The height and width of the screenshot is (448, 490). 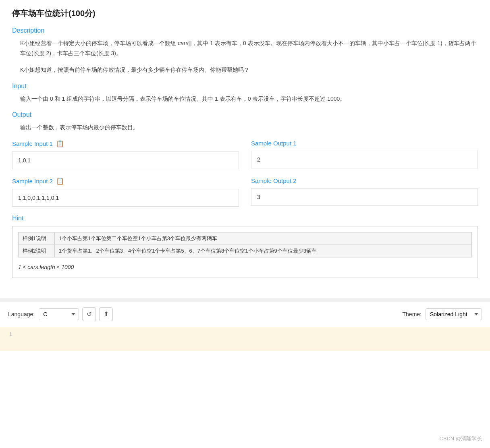 I want to click on sample-2-output-value: 3, so click(x=259, y=197).